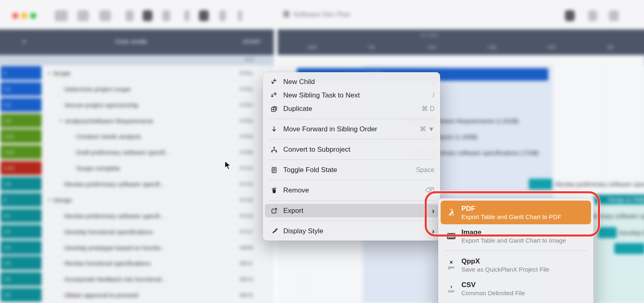 The image size is (644, 303). I want to click on display-style-icon, so click(274, 231).